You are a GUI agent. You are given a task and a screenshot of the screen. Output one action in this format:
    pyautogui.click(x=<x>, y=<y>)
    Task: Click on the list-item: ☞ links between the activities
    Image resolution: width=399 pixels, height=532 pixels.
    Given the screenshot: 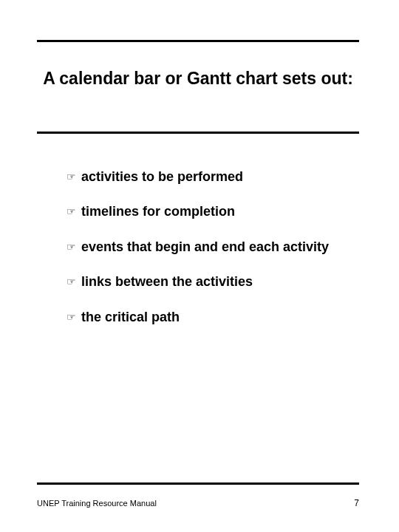 What is the action you would take?
    pyautogui.click(x=206, y=282)
    